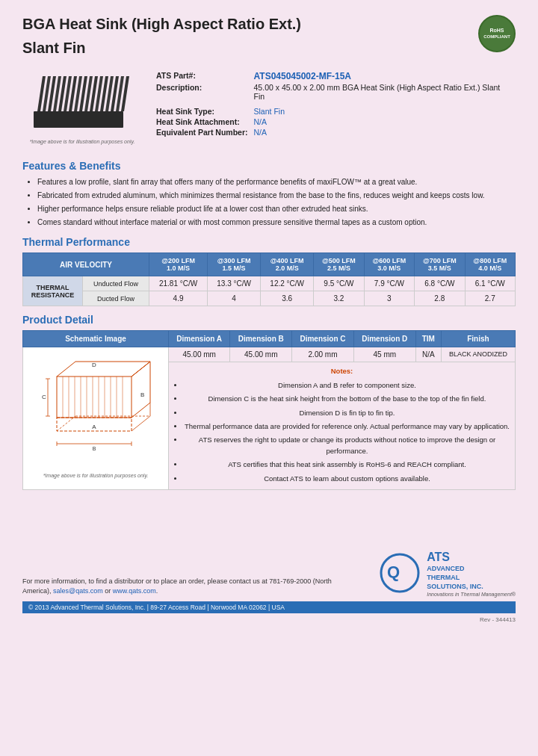 The image size is (538, 756). I want to click on tim-header: TIM, so click(428, 339).